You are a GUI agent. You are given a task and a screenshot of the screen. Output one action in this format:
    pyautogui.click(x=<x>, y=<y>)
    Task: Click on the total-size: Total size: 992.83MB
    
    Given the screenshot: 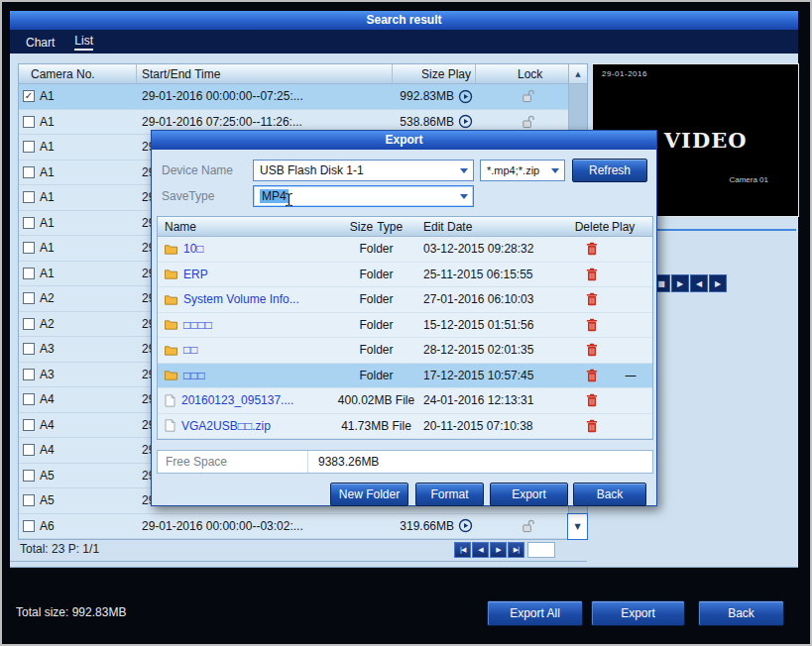 What is the action you would take?
    pyautogui.click(x=71, y=612)
    